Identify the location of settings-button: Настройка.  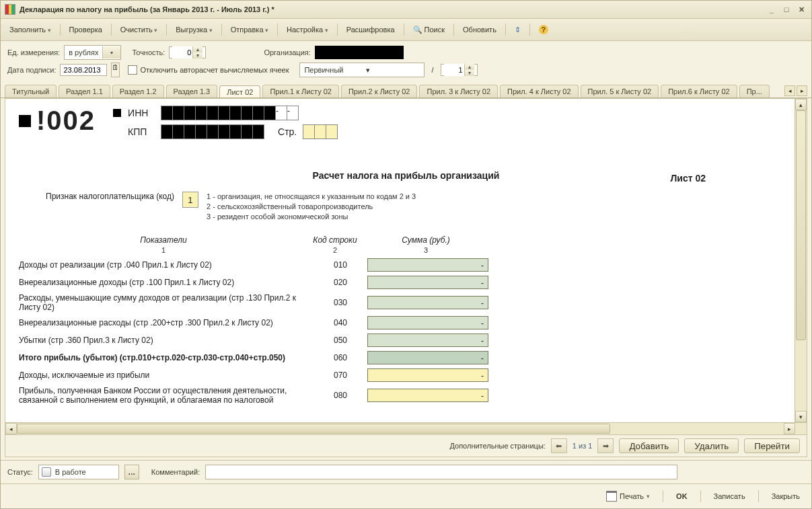
(307, 30).